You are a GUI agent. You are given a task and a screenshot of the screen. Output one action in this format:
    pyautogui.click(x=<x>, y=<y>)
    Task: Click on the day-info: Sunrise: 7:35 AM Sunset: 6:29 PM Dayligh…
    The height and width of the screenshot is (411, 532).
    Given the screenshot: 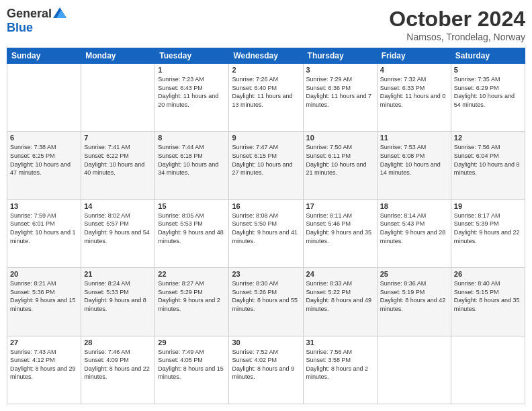 What is the action you would take?
    pyautogui.click(x=488, y=92)
    